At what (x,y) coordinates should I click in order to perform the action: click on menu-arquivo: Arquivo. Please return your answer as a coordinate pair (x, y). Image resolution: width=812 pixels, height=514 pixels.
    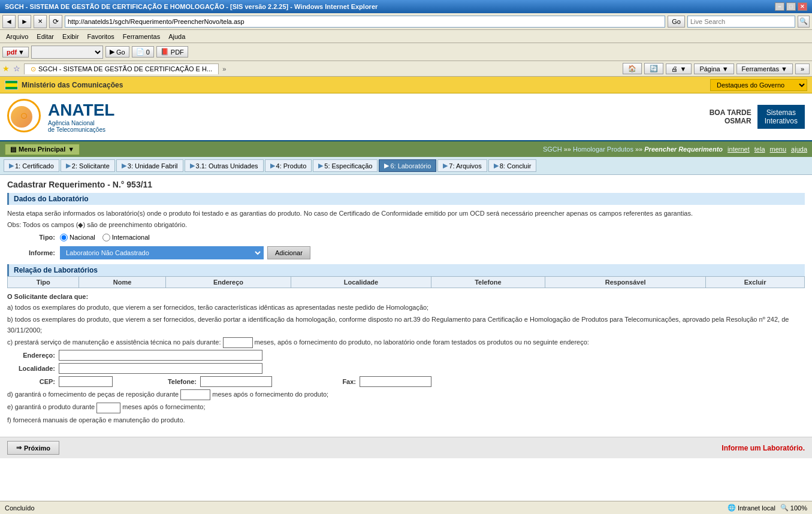
    Looking at the image, I should click on (17, 37).